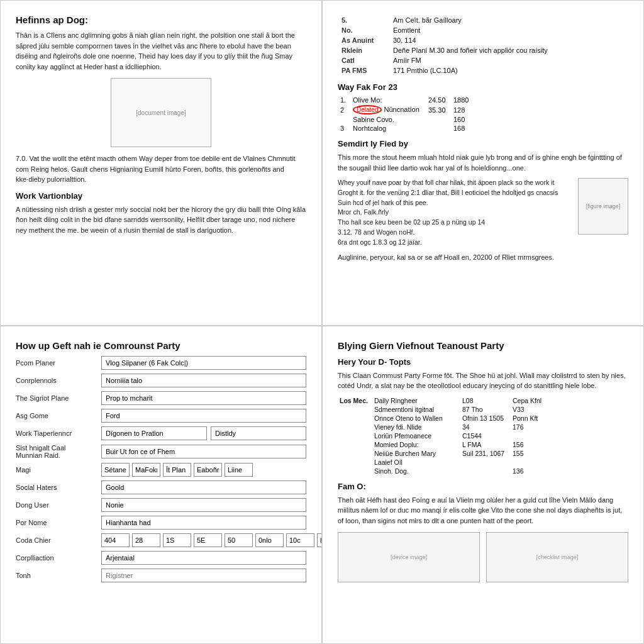 This screenshot has width=644, height=644. What do you see at coordinates (483, 108) in the screenshot?
I see `way-fak-section: Way Fak For 23 1. Olive Mo: 24.50 18802 …` at bounding box center [483, 108].